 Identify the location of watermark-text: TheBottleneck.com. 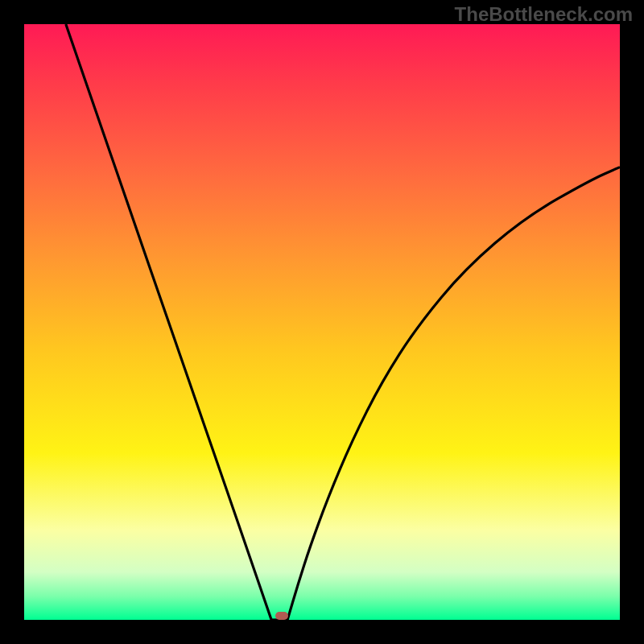
(544, 14).